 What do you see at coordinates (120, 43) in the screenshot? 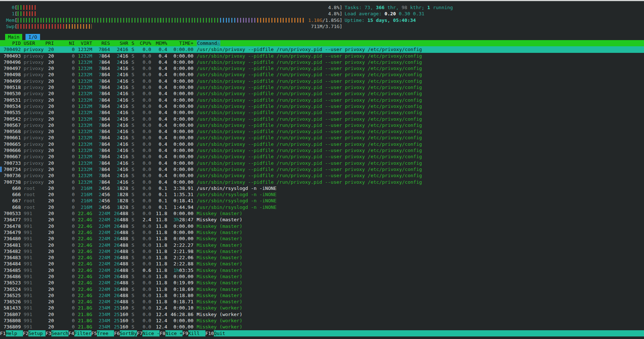
I see `col-header-shr: SHR` at bounding box center [120, 43].